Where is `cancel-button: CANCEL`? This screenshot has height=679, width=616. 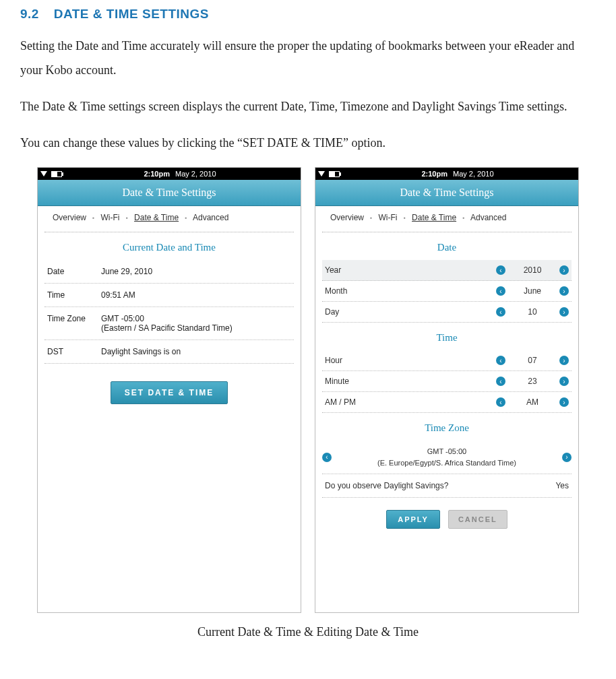 cancel-button: CANCEL is located at coordinates (478, 519).